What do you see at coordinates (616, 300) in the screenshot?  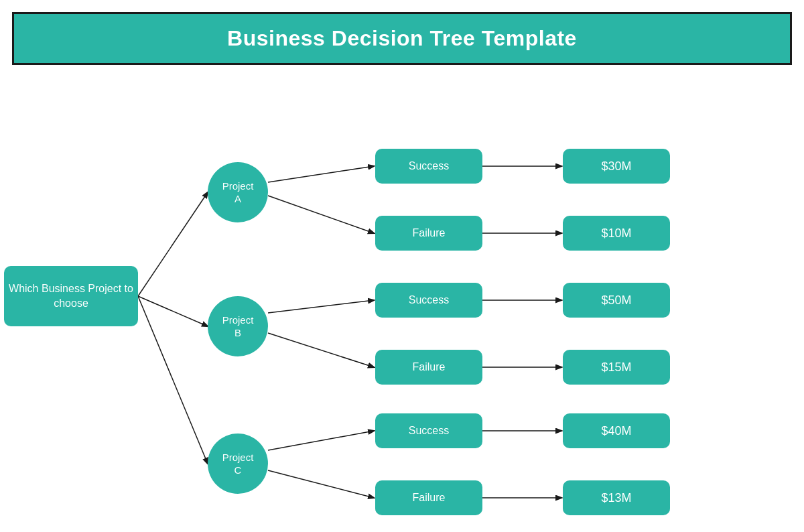 I see `value-b-success: $50M` at bounding box center [616, 300].